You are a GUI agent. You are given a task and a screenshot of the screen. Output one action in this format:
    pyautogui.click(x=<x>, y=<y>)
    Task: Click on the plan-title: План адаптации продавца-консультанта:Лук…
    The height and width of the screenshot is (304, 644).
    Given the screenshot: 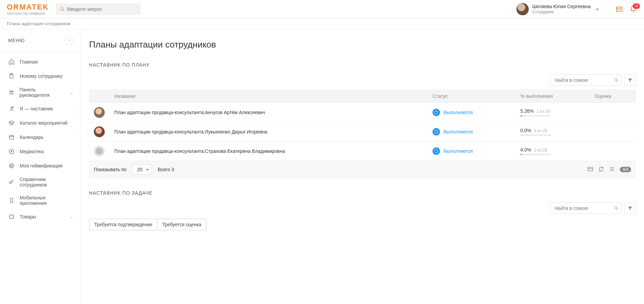 What is the action you would take?
    pyautogui.click(x=269, y=132)
    